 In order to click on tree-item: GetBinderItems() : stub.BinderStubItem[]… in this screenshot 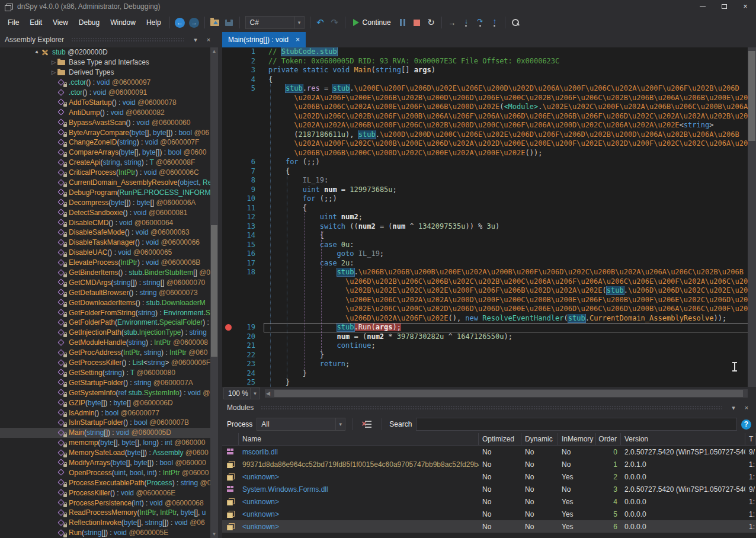, I will do `click(105, 273)`.